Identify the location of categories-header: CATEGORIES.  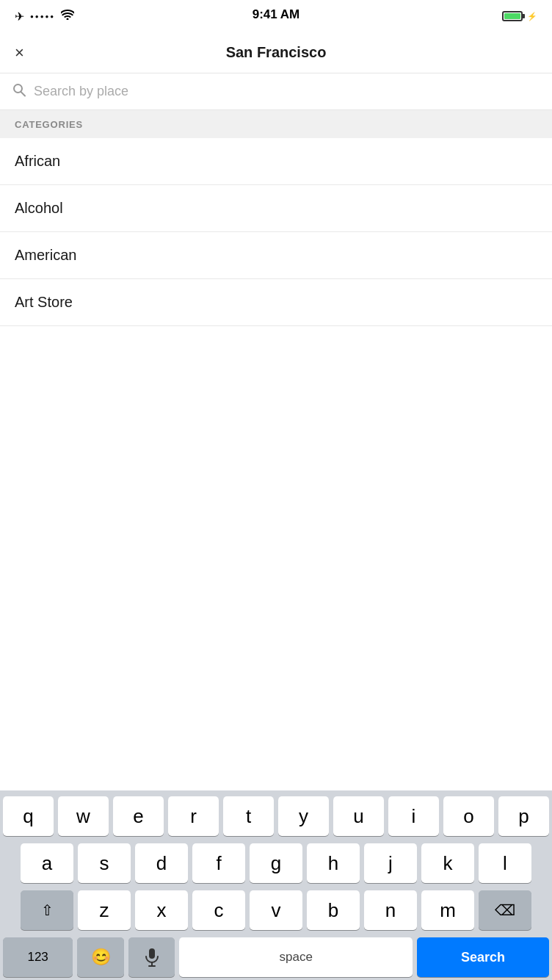
(276, 124).